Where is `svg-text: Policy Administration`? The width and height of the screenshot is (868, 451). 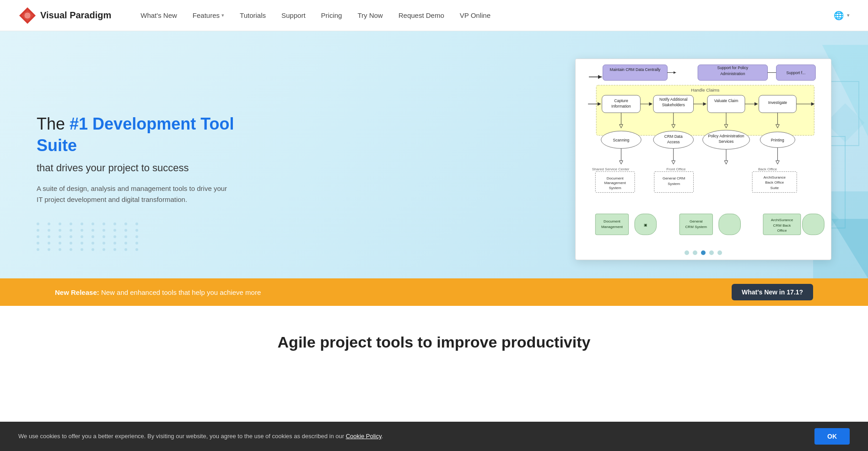 svg-text: Policy Administration is located at coordinates (727, 136).